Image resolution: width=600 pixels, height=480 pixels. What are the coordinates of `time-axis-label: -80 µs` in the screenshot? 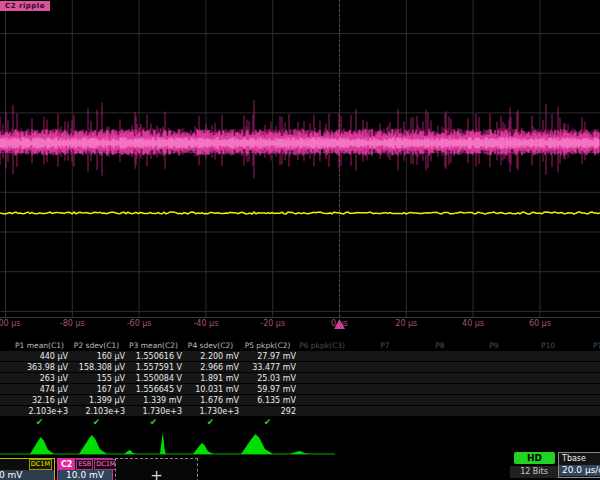 It's located at (72, 324).